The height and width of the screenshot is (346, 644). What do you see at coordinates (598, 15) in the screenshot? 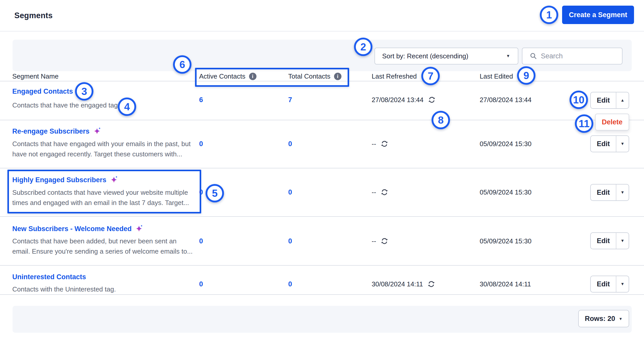
I see `create-segment-label: Create a Segment` at bounding box center [598, 15].